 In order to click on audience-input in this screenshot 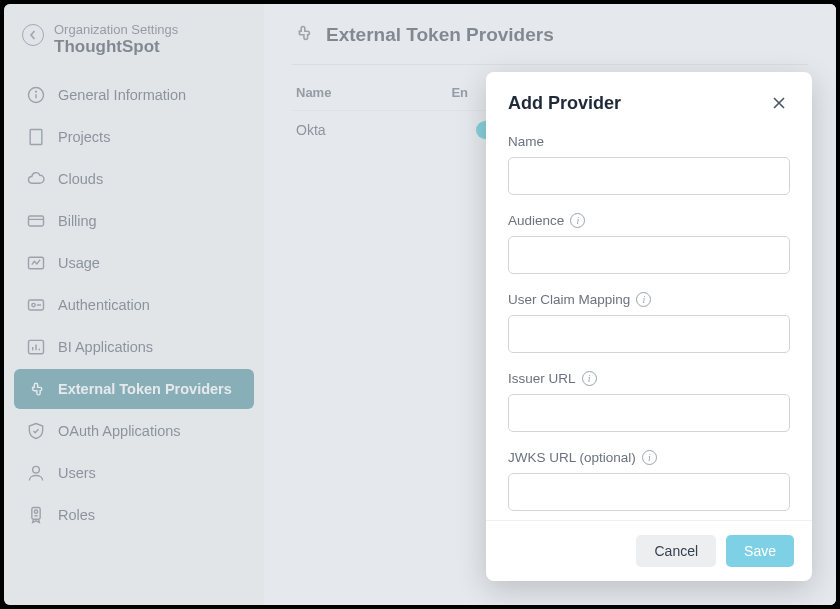, I will do `click(649, 255)`.